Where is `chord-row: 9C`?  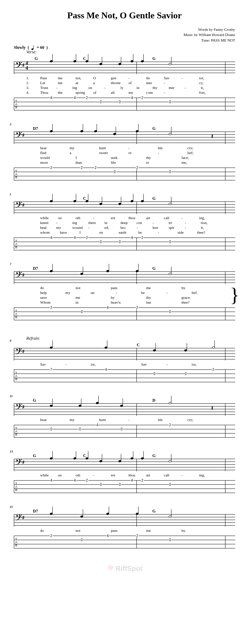 chord-row: 9C is located at coordinates (125, 345).